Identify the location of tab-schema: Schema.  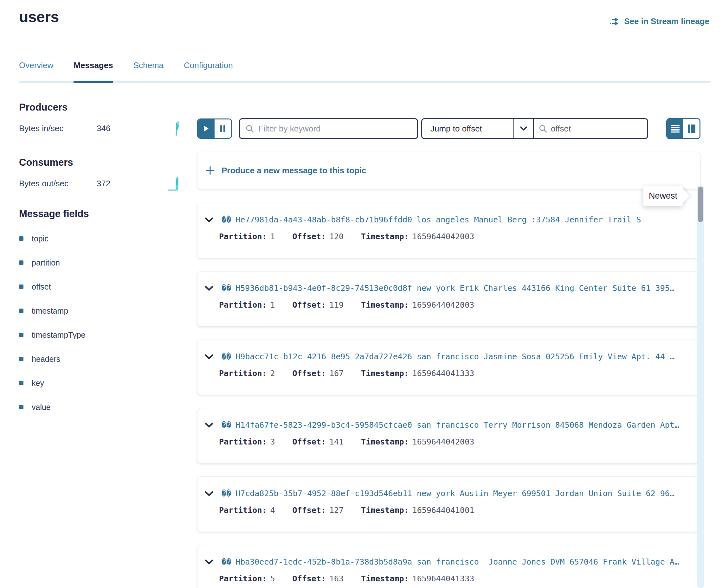
(148, 71).